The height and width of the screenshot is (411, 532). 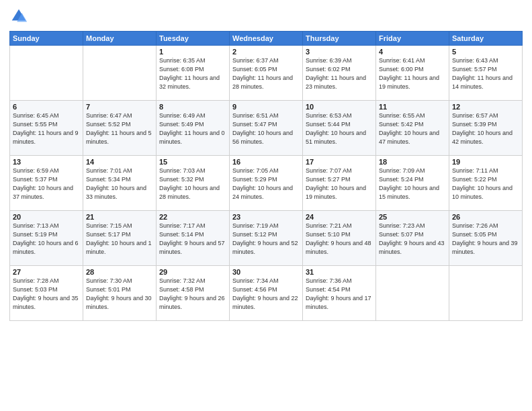 I want to click on cell-line: Sunset: 6:05 PM, so click(x=266, y=70).